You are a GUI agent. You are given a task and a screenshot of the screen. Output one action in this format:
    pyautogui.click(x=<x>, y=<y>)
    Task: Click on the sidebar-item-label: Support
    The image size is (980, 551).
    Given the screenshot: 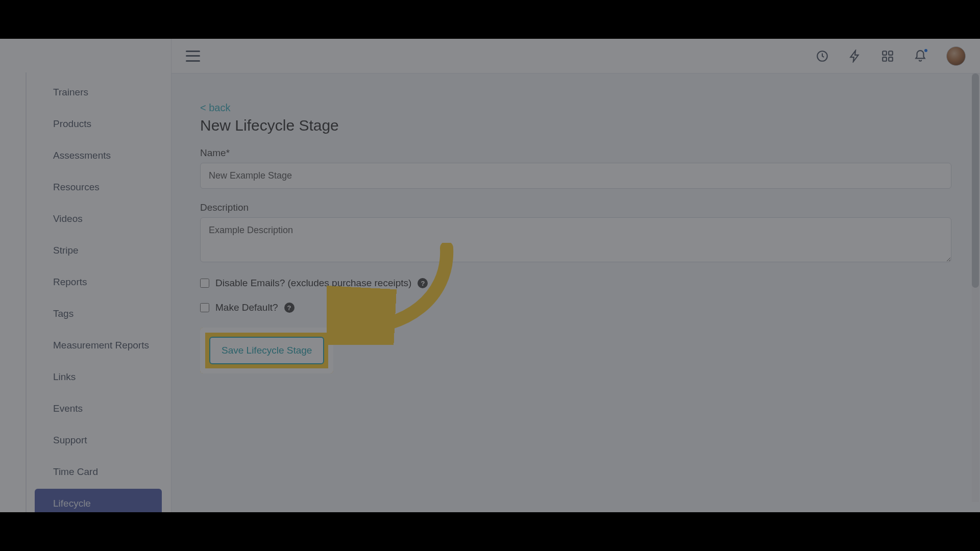 What is the action you would take?
    pyautogui.click(x=70, y=440)
    